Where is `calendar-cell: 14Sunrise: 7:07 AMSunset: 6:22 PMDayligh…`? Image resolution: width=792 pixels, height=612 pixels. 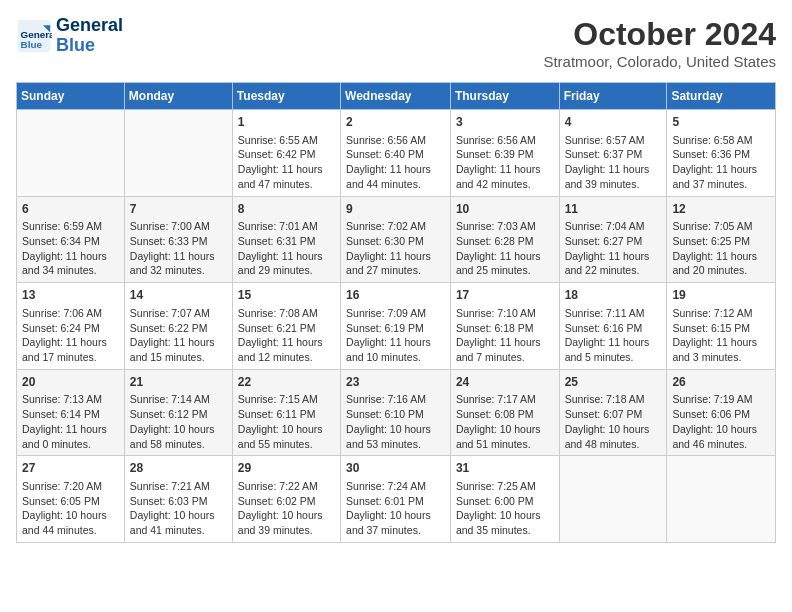 calendar-cell: 14Sunrise: 7:07 AMSunset: 6:22 PMDayligh… is located at coordinates (178, 326).